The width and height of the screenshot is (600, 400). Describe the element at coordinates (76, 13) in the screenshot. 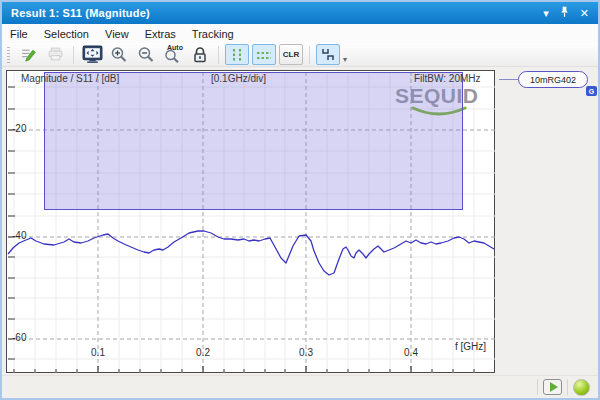

I see `window-title: Result 1: S11 (Magnitude)` at that location.